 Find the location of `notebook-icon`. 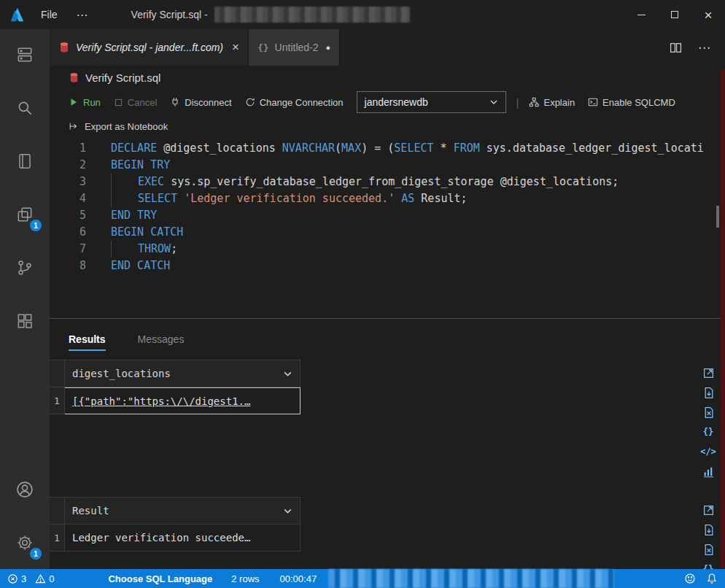

notebook-icon is located at coordinates (25, 161).